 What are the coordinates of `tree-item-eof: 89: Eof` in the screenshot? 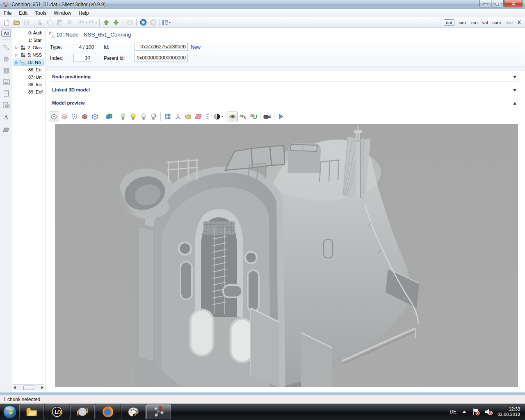 It's located at (28, 92).